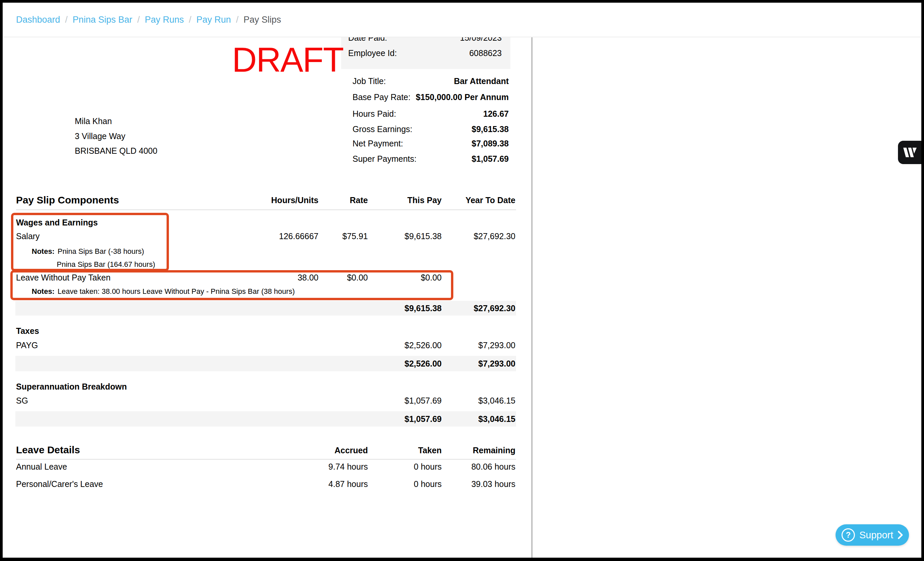 This screenshot has width=924, height=561. What do you see at coordinates (532, 298) in the screenshot?
I see `pay-slip-right-border` at bounding box center [532, 298].